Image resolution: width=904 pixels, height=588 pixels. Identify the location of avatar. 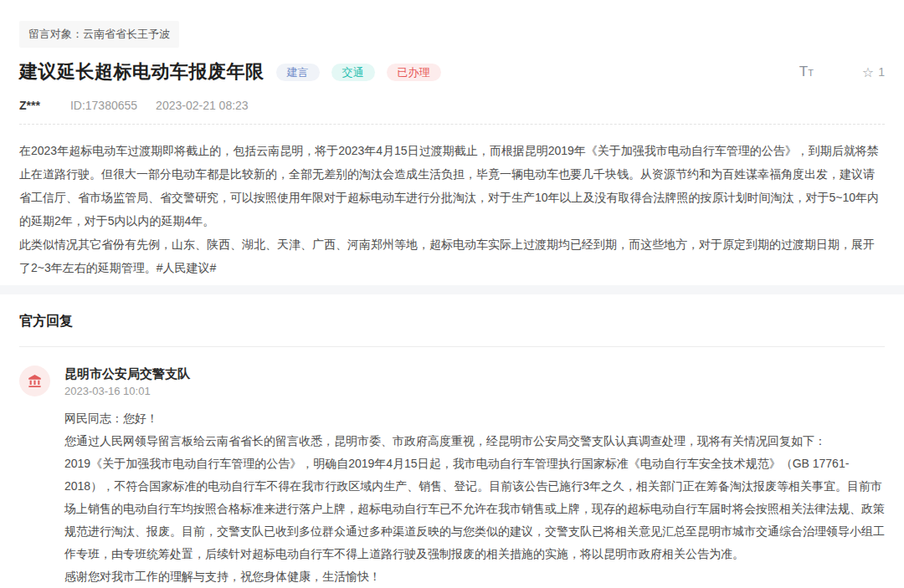
(35, 381).